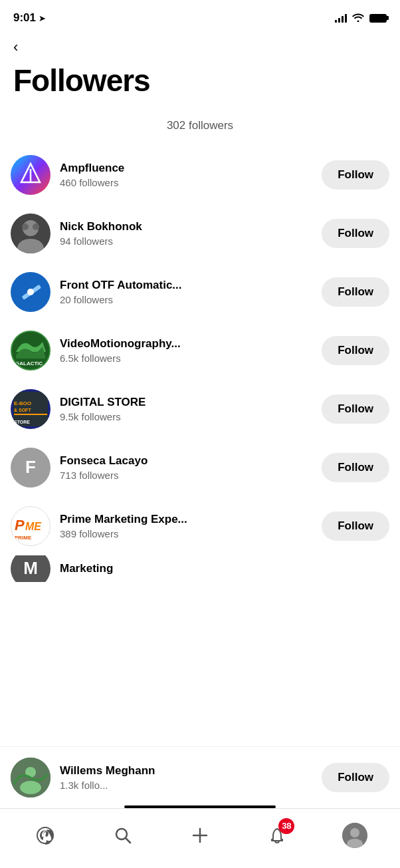  Describe the element at coordinates (20, 525) in the screenshot. I see `svg-text: P` at that location.